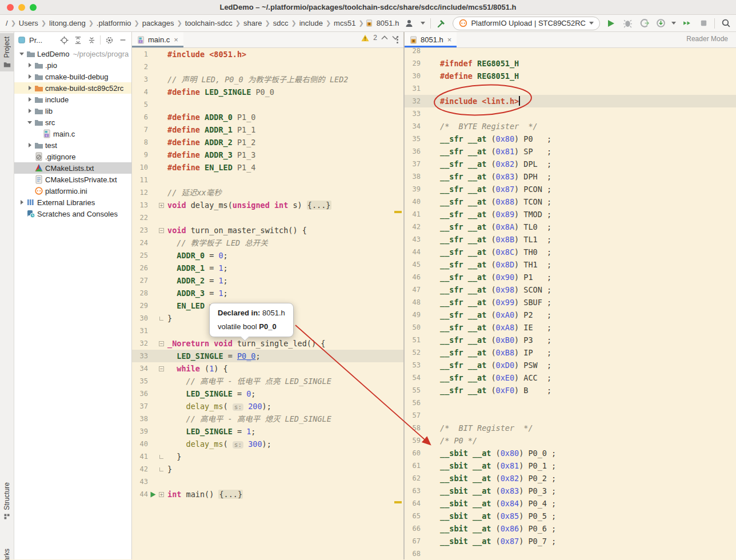 The image size is (736, 560). Describe the element at coordinates (73, 111) in the screenshot. I see `tree-item-lib: lib` at that location.